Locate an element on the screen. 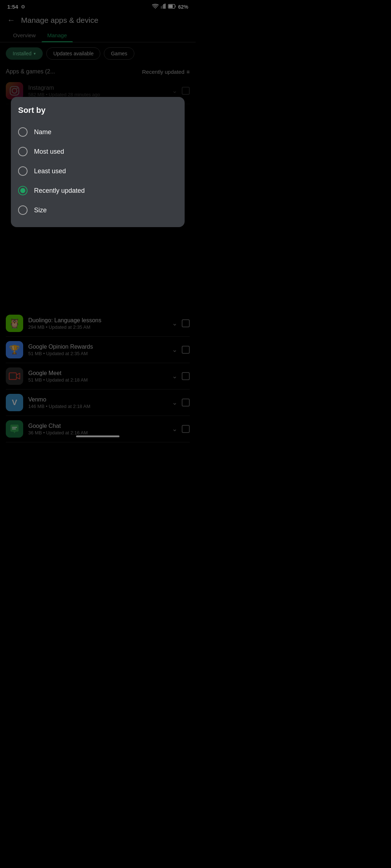 This screenshot has width=391, height=868. sort-label-least-used: Least used is located at coordinates (50, 171).